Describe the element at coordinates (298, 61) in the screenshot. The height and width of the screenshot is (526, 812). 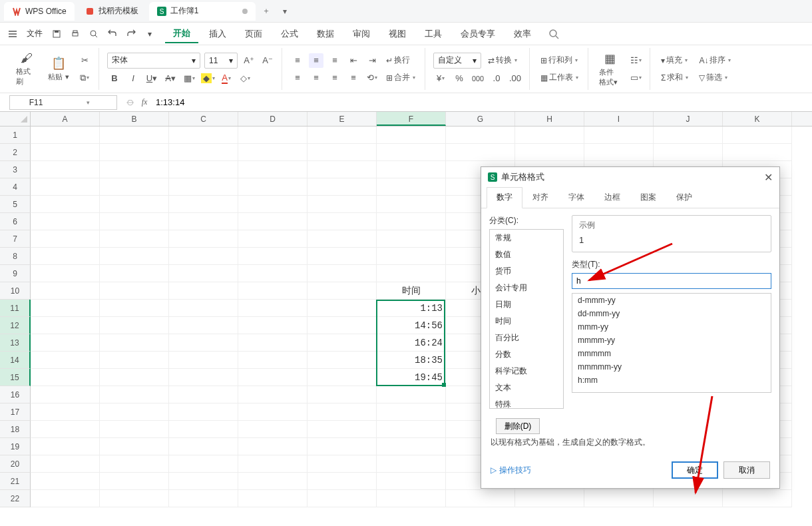
I see `align-top-button: ≡` at that location.